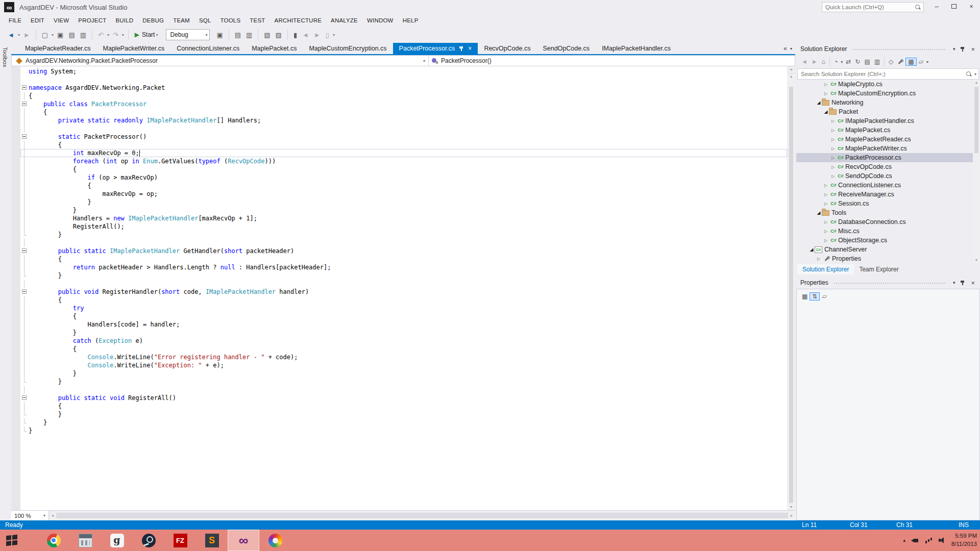  I want to click on scrollbar-thumb, so click(422, 515).